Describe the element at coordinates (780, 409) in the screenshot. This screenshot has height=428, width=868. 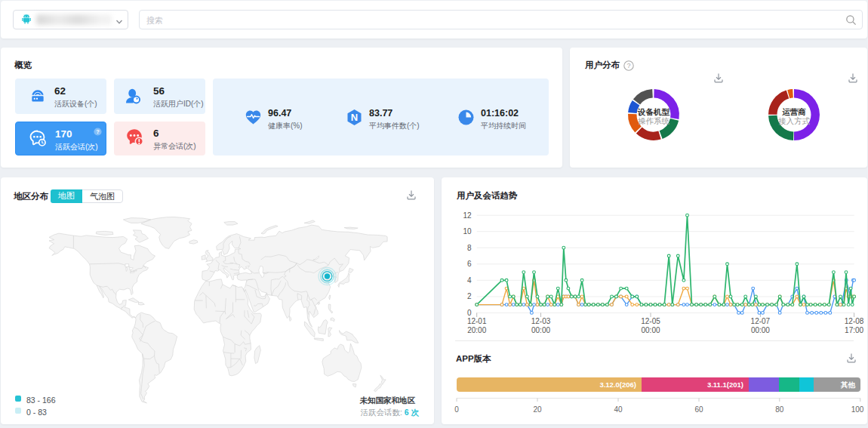
I see `svg-text: 80` at that location.